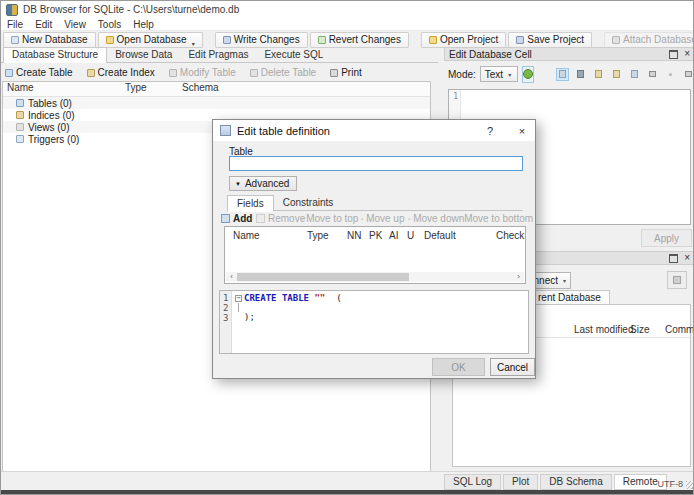 The image size is (694, 495). I want to click on attach-database-label: Attach Database, so click(658, 40).